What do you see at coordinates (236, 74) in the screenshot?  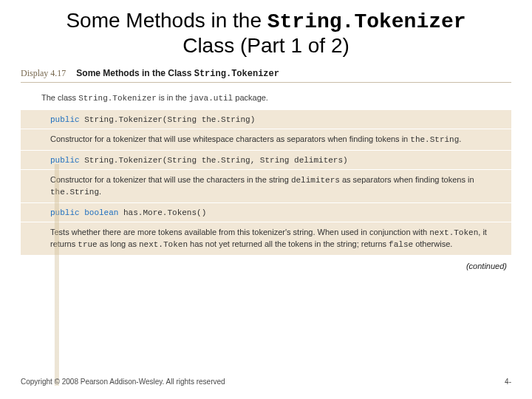 I see `display-heading-mono: String.Tokenizer` at bounding box center [236, 74].